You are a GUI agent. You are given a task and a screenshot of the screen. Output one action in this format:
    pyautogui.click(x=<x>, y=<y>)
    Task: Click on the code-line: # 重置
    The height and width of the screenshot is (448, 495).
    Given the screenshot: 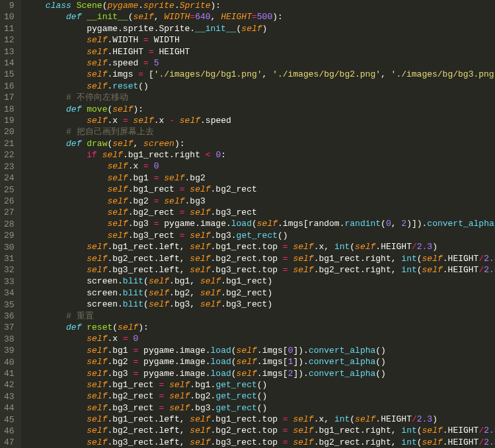 What is the action you would take?
    pyautogui.click(x=260, y=316)
    